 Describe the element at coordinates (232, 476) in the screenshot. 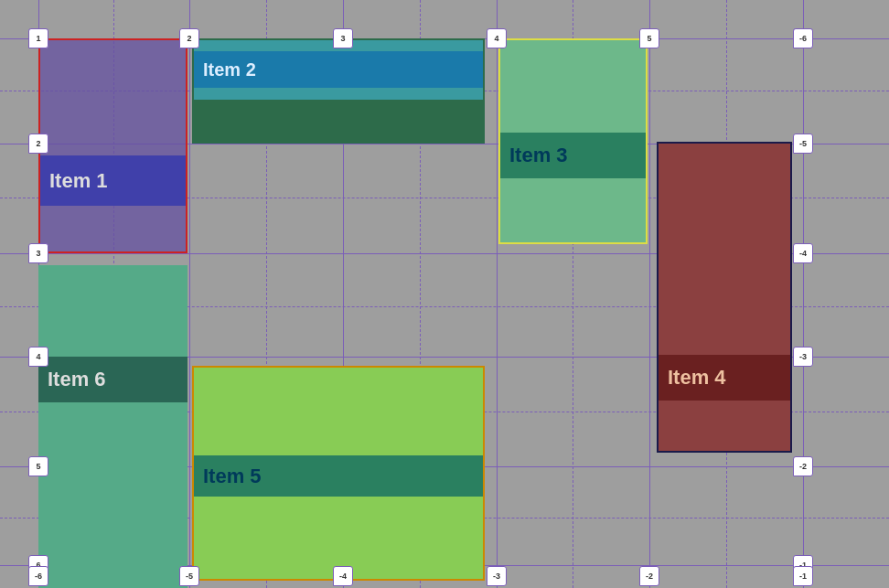

I see `item-5-label: Item 5` at that location.